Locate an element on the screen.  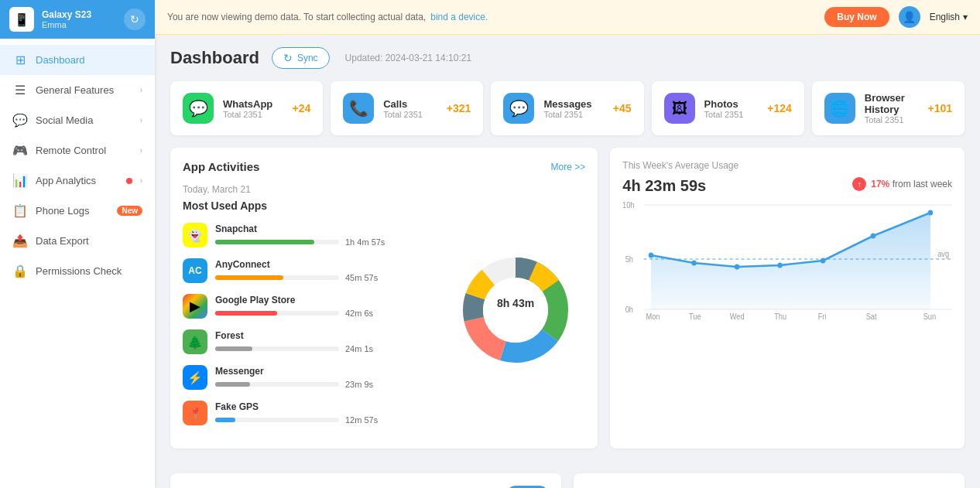
donut-chart: 8h 43m is located at coordinates (516, 310).